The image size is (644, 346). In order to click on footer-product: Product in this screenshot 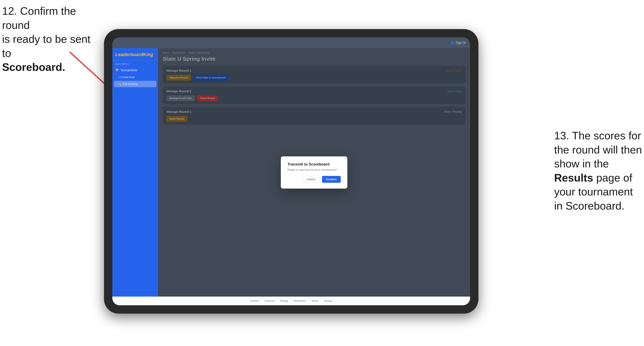, I will do `click(254, 301)`.